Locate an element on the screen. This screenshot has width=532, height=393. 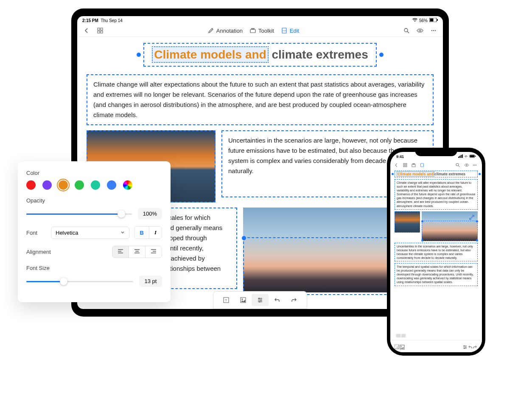
align-right-button is located at coordinates (154, 252).